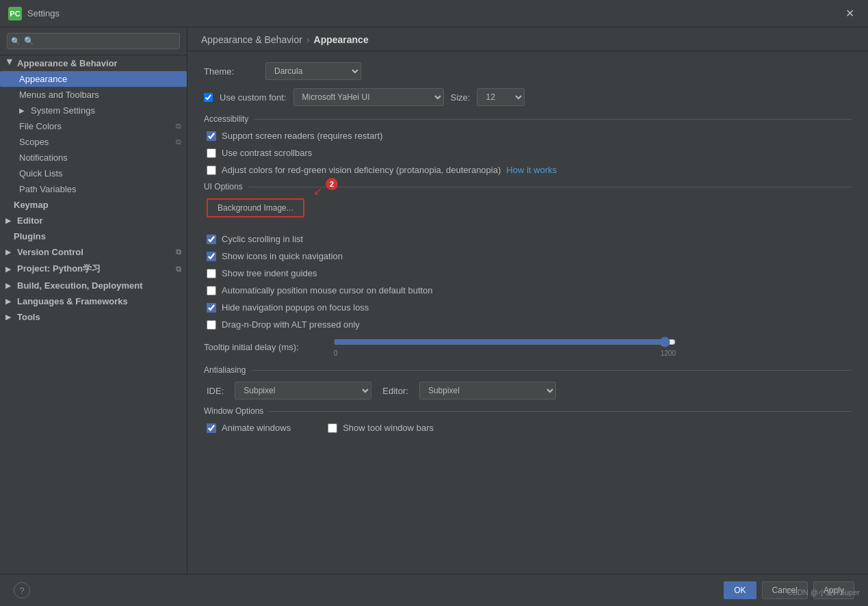 The image size is (868, 606). I want to click on contrast-scrollbars-label: Use contrast scrollbars, so click(267, 153).